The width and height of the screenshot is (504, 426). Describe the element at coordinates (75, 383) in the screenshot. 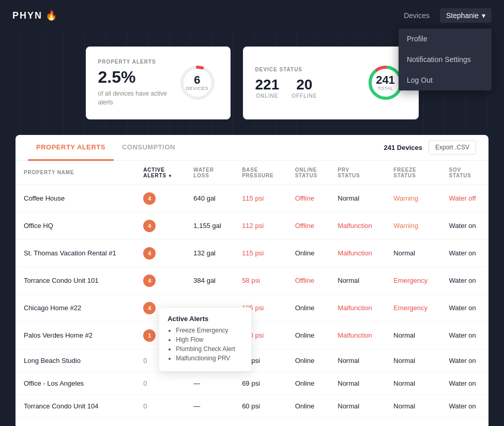

I see `cell-property-name: Office - Los Angeles` at that location.